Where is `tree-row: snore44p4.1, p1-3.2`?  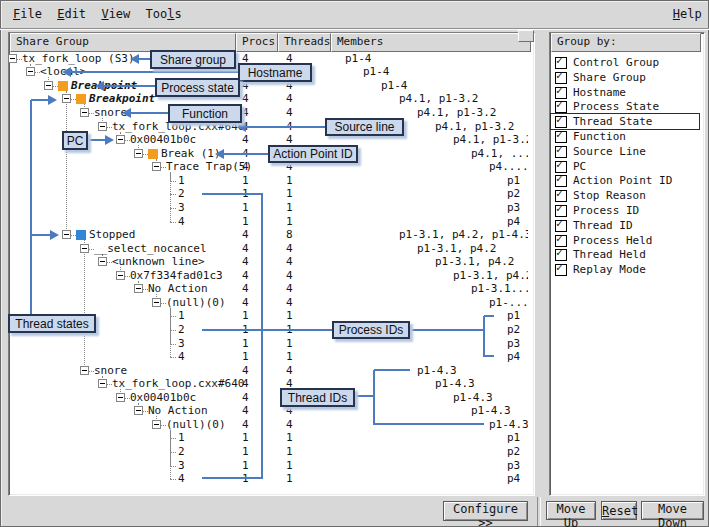 tree-row: snore44p4.1, p1-3.2 is located at coordinates (268, 113).